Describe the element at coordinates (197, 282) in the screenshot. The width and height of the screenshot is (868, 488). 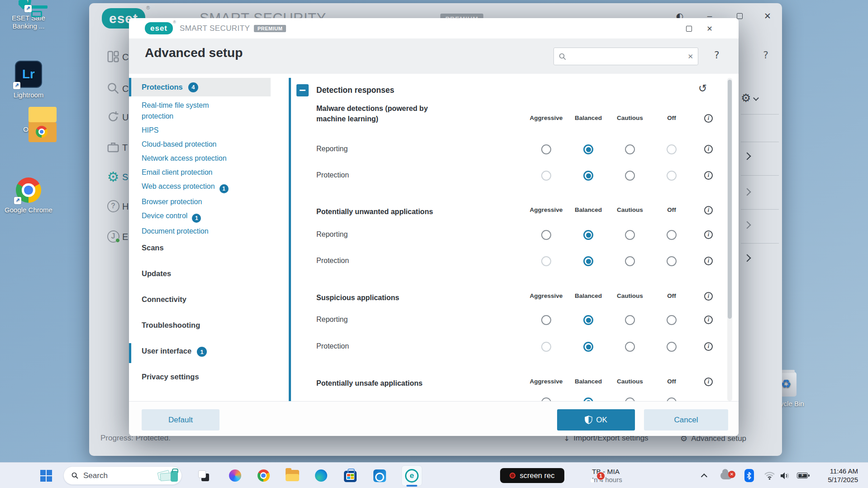
I see `sidebar-item-updates: Updates` at that location.